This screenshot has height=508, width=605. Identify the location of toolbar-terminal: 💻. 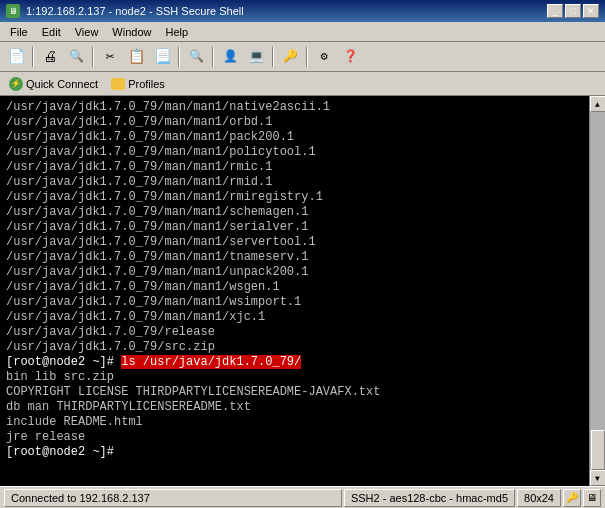
(256, 57).